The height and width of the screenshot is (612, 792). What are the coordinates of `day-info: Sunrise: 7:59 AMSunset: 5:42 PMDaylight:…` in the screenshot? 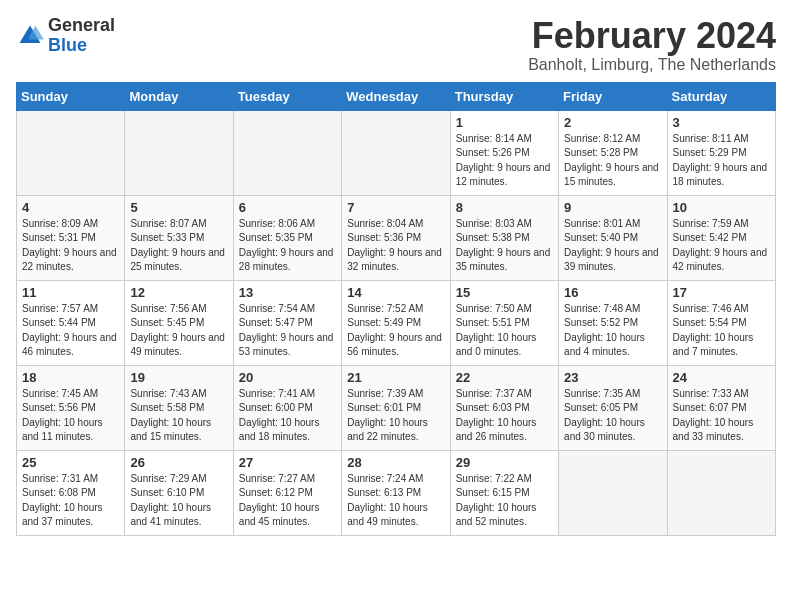 It's located at (722, 246).